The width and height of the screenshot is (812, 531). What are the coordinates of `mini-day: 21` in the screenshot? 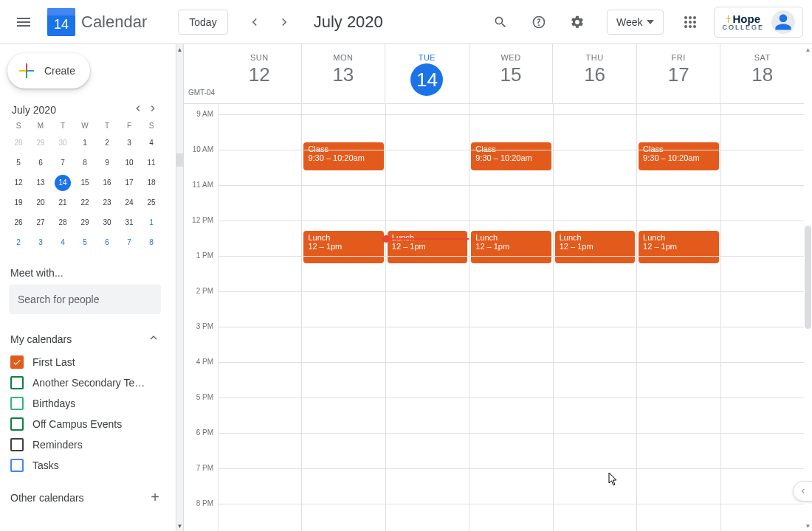 It's located at (63, 202).